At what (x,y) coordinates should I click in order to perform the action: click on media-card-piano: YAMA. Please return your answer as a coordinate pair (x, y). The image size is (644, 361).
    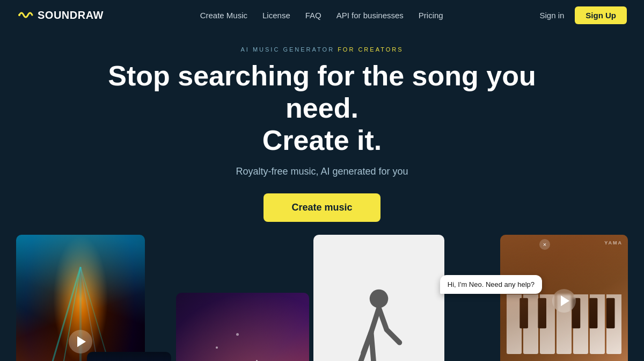
    Looking at the image, I should click on (564, 298).